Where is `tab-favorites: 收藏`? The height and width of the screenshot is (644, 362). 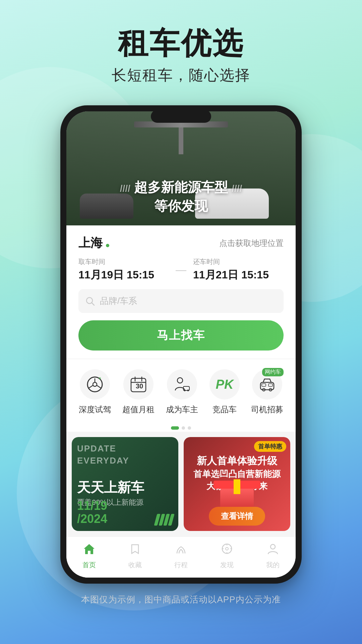 tab-favorites: 收藏 is located at coordinates (135, 556).